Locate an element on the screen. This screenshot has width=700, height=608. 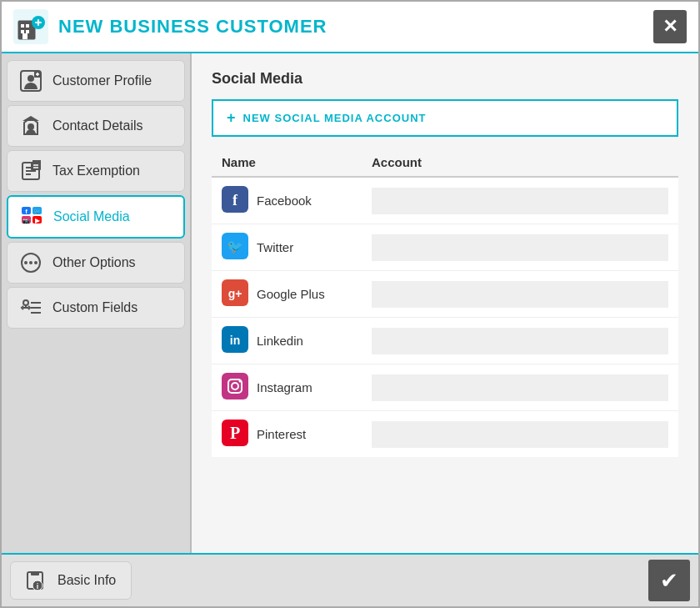
sidebar-label-tax-exemption: Tax Exemption is located at coordinates (97, 171).